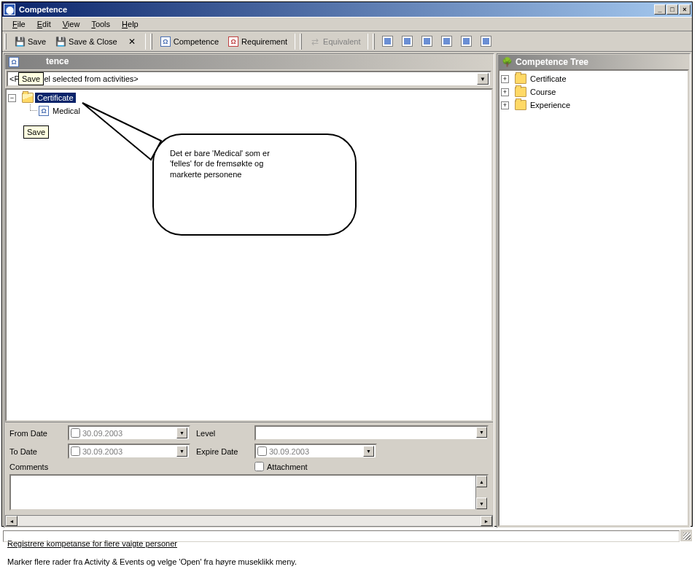 This screenshot has height=588, width=700. What do you see at coordinates (19, 24) in the screenshot?
I see `menu-file: File` at bounding box center [19, 24].